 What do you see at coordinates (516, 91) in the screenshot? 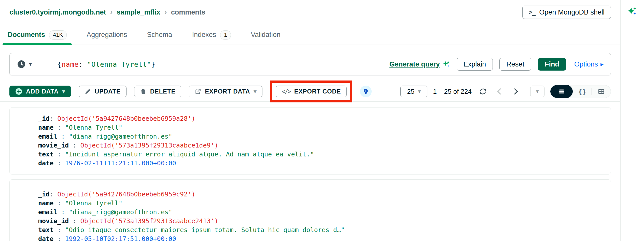
I see `next-page-button` at bounding box center [516, 91].